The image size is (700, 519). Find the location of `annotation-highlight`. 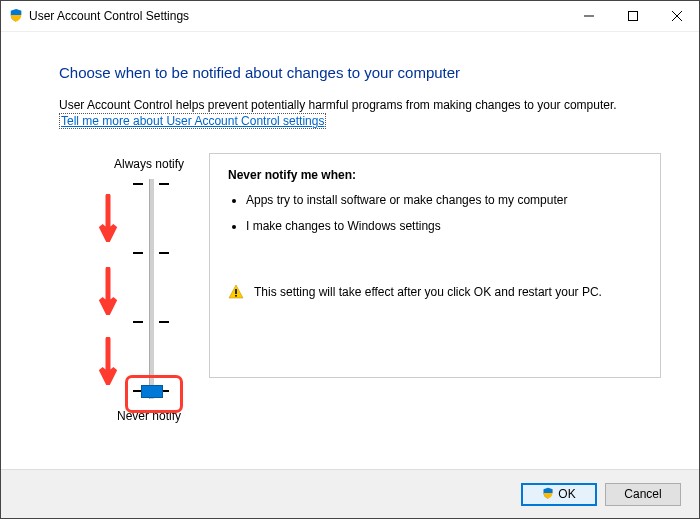

annotation-highlight is located at coordinates (154, 394).